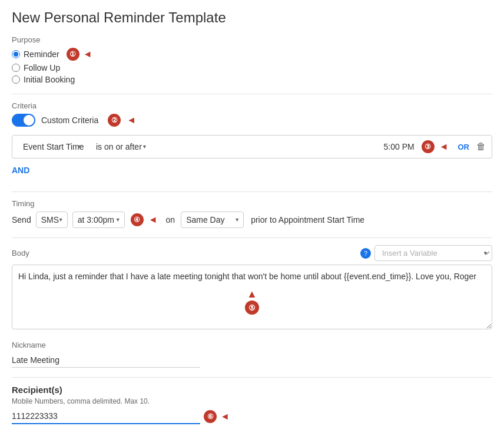 Image resolution: width=504 pixels, height=426 pixels. Describe the element at coordinates (21, 220) in the screenshot. I see `send-label: Send` at that location.